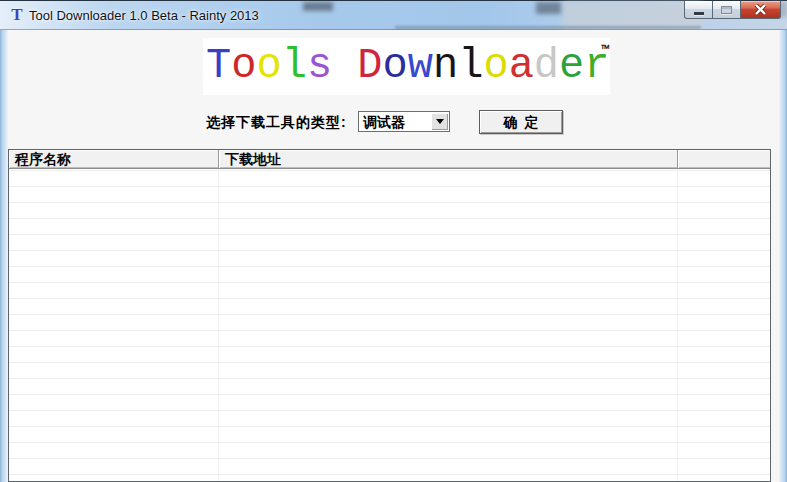  What do you see at coordinates (390, 160) in the screenshot?
I see `list-header: 程序名称 下载地址` at bounding box center [390, 160].